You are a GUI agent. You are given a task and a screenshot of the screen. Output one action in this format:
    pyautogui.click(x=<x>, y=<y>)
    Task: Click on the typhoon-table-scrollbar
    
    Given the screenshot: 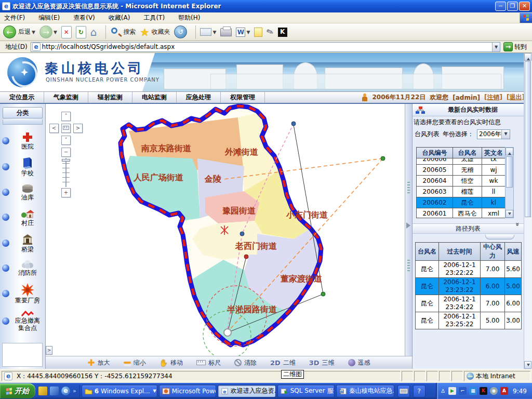 What is the action you would take?
    pyautogui.click(x=509, y=183)
    